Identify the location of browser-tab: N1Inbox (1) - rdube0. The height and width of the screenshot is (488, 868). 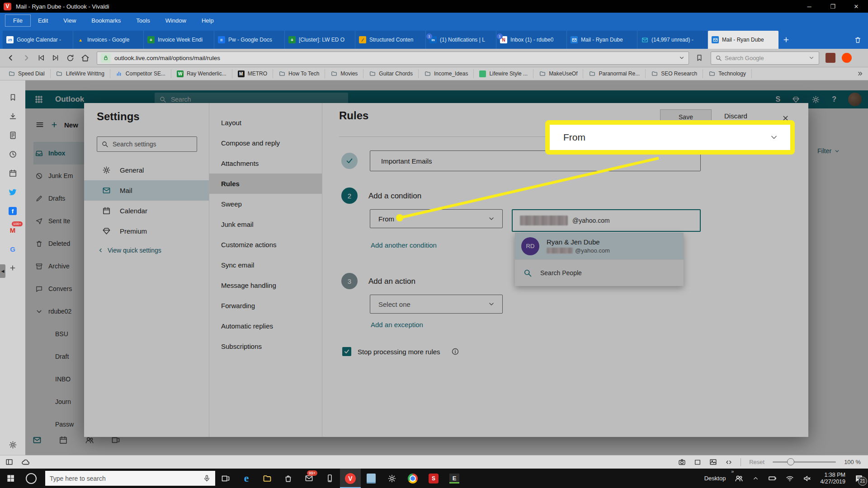
(532, 40).